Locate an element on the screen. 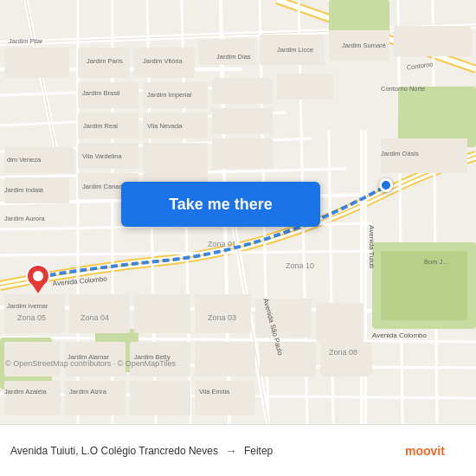 The width and height of the screenshot is (476, 476). svg-text: Zona 08 is located at coordinates (343, 352).